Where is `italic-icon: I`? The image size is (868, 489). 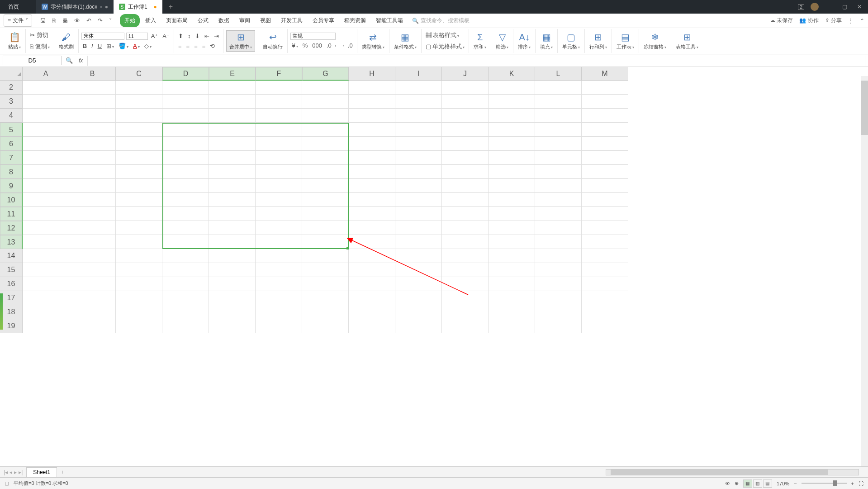 italic-icon: I is located at coordinates (92, 46).